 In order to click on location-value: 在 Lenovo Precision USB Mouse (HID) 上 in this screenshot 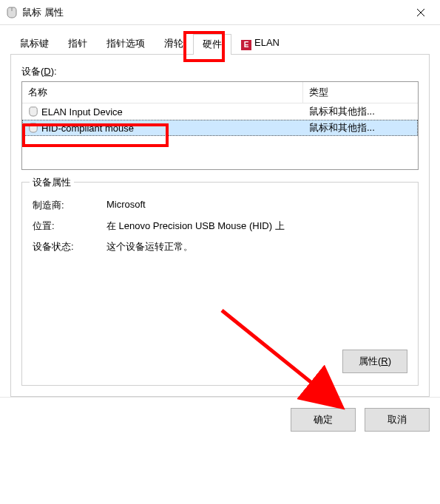, I will do `click(257, 226)`.